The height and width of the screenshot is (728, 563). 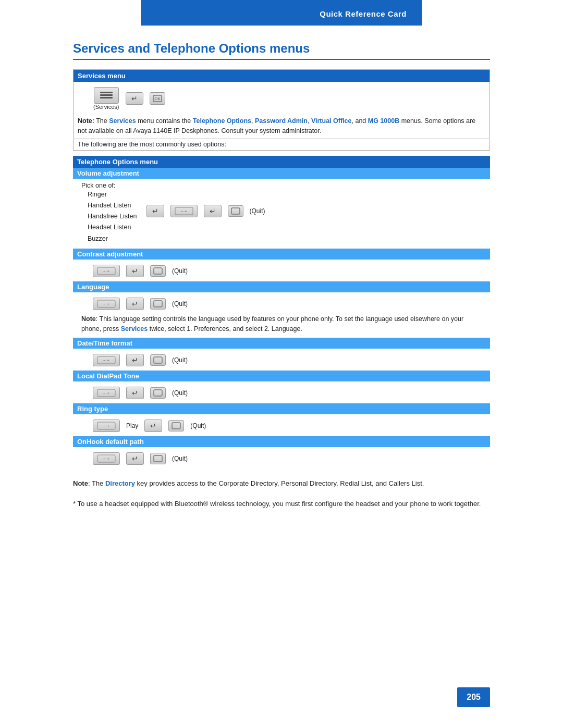 What do you see at coordinates (158, 360) in the screenshot?
I see `datetime-quit-key` at bounding box center [158, 360].